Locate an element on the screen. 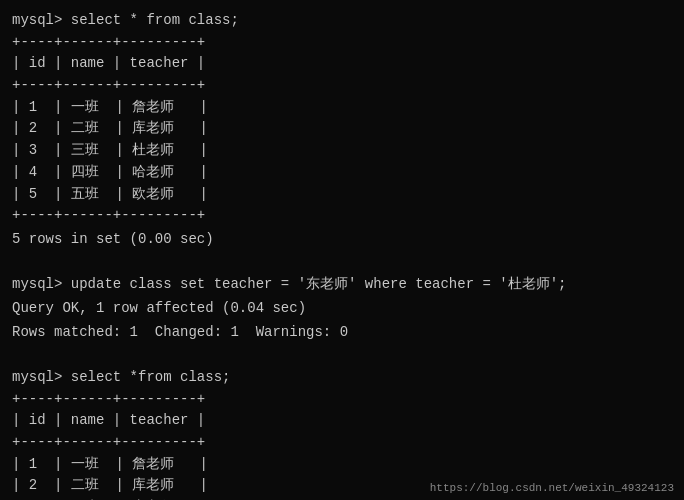  update-matched: Rows matched: 1 Changed: 1 Warnings: 0 is located at coordinates (342, 333).